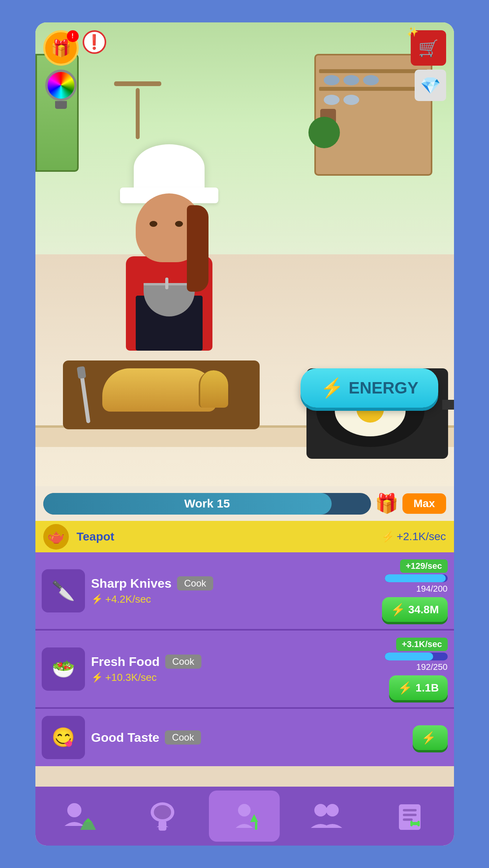 This screenshot has width=489, height=868. Describe the element at coordinates (162, 816) in the screenshot. I see `cook-icon-container` at that location.